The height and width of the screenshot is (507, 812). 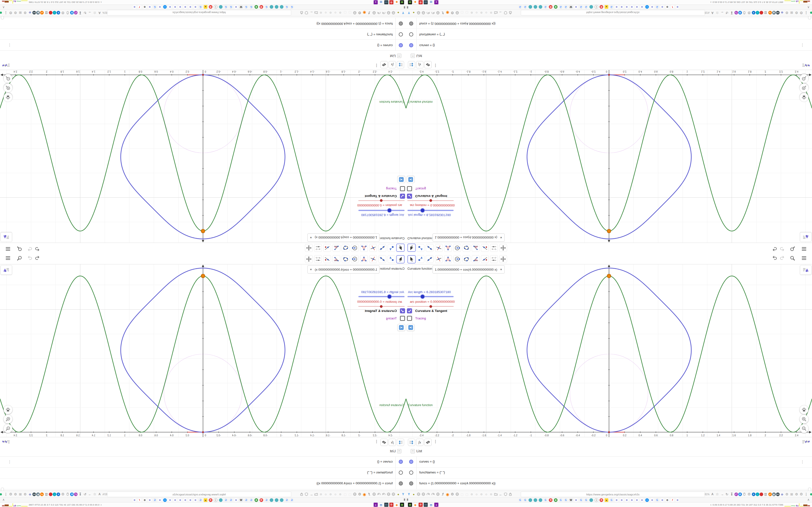 I want to click on tool-circle-button, so click(x=457, y=248).